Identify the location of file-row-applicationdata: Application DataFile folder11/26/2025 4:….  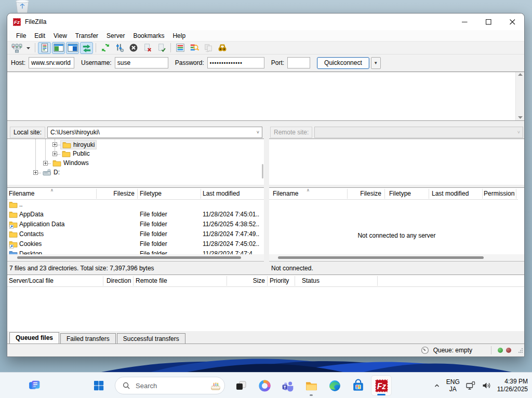
(136, 224).